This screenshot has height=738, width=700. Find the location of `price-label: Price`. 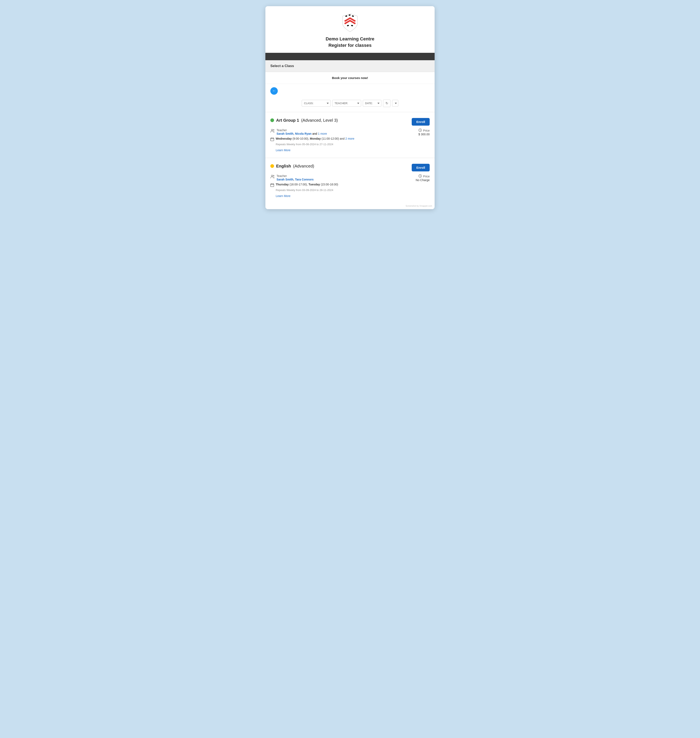

price-label: Price is located at coordinates (426, 131).